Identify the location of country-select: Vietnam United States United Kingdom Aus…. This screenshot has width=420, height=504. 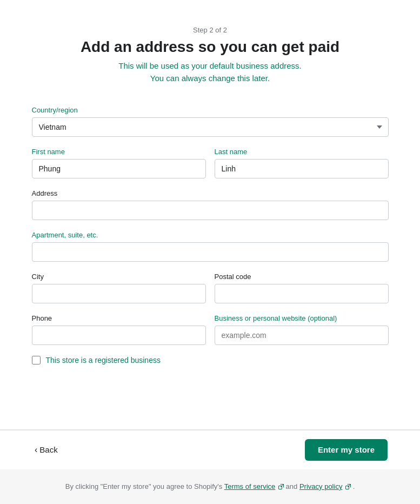
(210, 127).